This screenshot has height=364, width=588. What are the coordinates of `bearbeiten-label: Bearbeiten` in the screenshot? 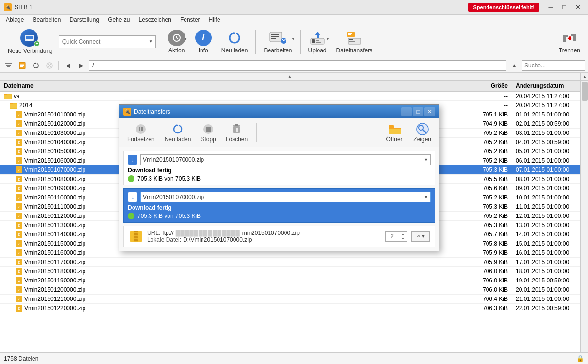 It's located at (278, 50).